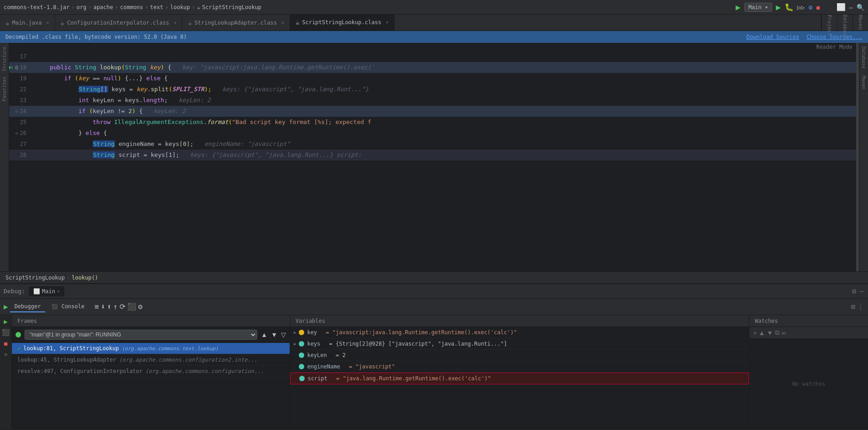 The image size is (868, 430). What do you see at coordinates (5, 321) in the screenshot?
I see `debug-resume-side-btn: ▶` at bounding box center [5, 321].